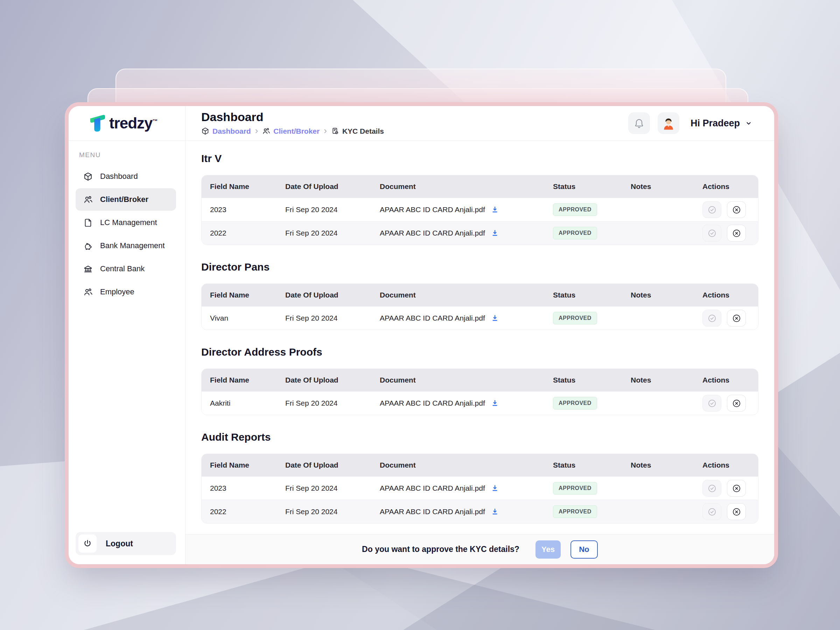 Image resolution: width=840 pixels, height=630 pixels. What do you see at coordinates (363, 131) in the screenshot?
I see `breadcrumb-label: KYC Details` at bounding box center [363, 131].